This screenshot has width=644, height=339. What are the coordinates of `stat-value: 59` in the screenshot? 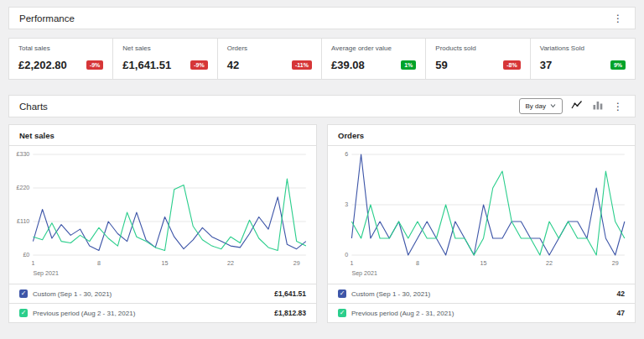 It's located at (441, 65).